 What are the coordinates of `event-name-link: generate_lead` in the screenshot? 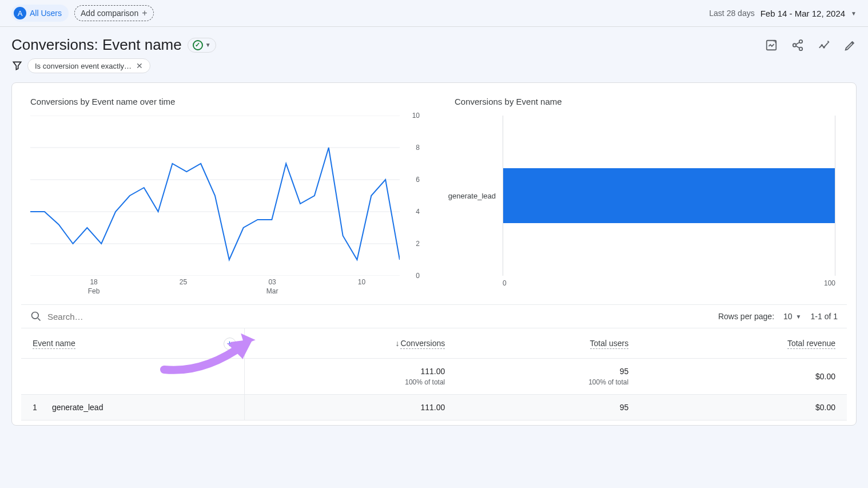 It's located at (78, 407).